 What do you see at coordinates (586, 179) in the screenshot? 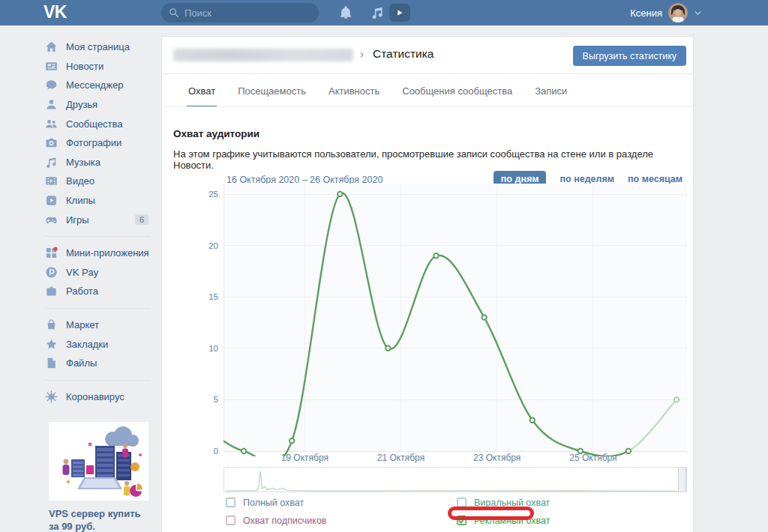
I see `mode-button-by-week: по неделям` at bounding box center [586, 179].